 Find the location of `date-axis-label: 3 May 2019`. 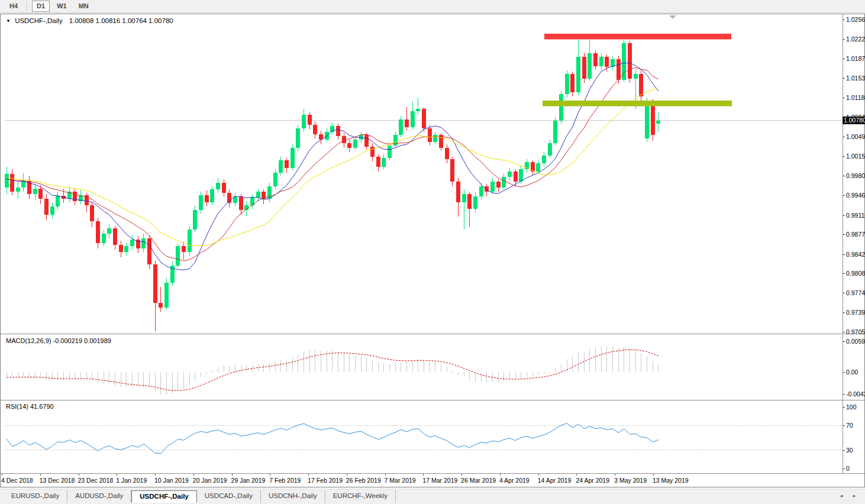

date-axis-label: 3 May 2019 is located at coordinates (631, 480).